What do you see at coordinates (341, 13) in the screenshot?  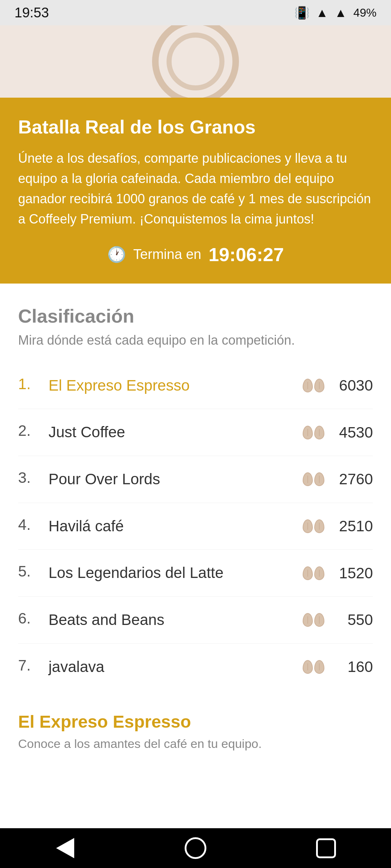 I see `signal-icon: ▲` at bounding box center [341, 13].